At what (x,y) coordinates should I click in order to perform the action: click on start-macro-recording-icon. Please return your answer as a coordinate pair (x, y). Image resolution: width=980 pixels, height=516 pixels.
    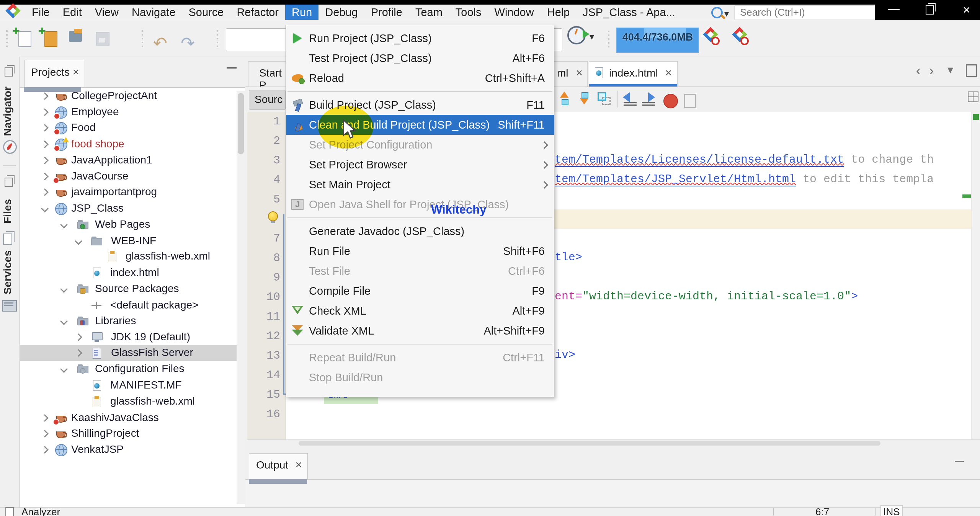
    Looking at the image, I should click on (672, 99).